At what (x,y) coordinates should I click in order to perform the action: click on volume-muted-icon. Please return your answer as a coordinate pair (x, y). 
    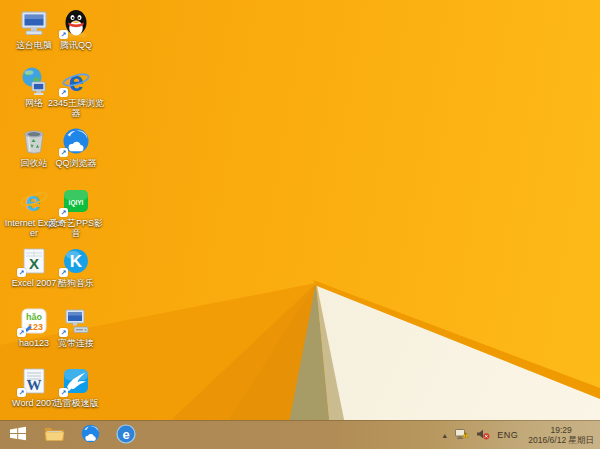
    Looking at the image, I should click on (483, 436).